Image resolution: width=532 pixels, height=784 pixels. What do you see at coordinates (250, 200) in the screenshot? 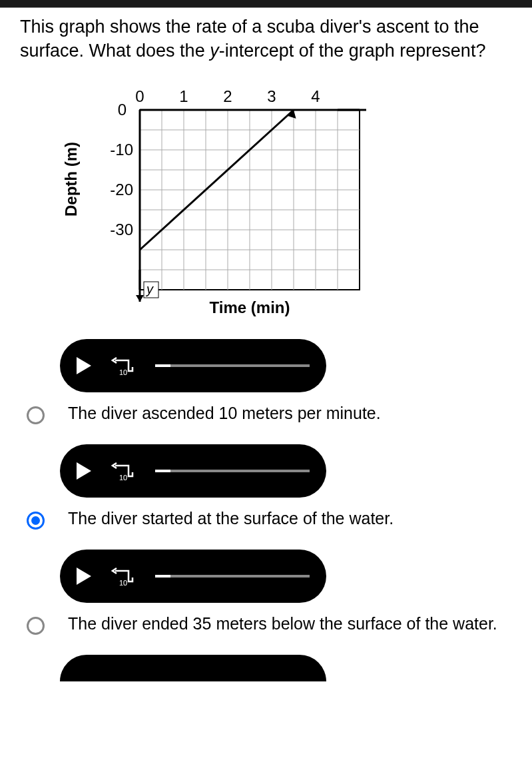
I see `gridlines` at bounding box center [250, 200].